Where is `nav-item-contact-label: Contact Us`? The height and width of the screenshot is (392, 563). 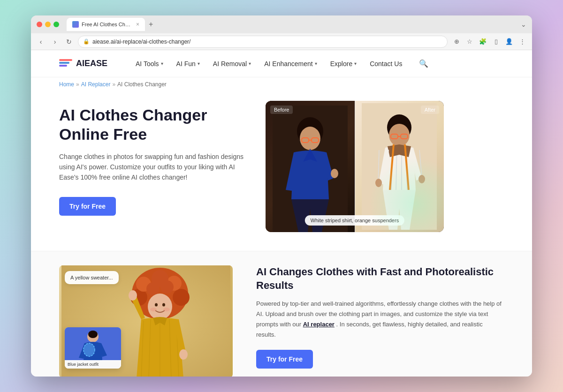 nav-item-contact-label: Contact Us is located at coordinates (386, 64).